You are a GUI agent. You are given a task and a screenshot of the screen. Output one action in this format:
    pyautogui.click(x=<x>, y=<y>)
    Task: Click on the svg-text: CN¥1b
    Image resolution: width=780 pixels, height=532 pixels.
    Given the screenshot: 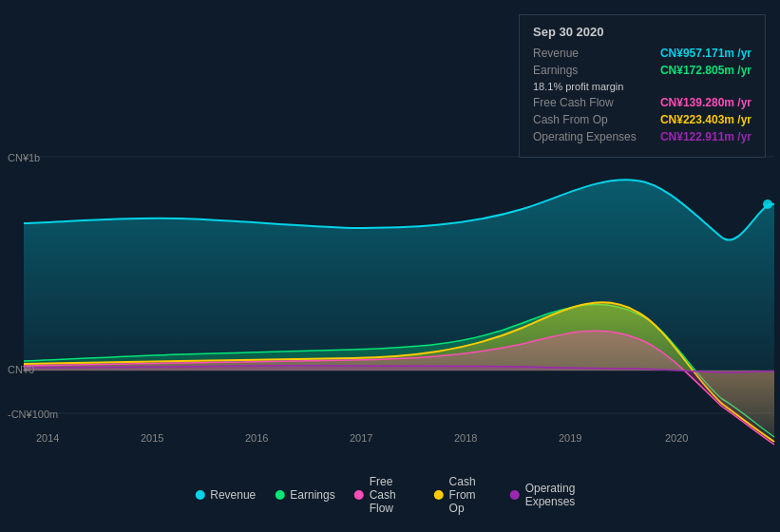 What is the action you would take?
    pyautogui.click(x=24, y=158)
    